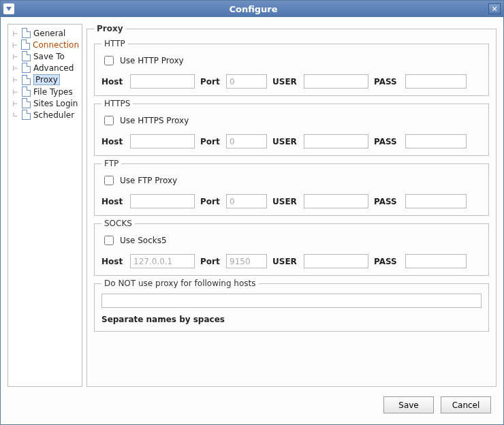 Image resolution: width=504 pixels, height=425 pixels. What do you see at coordinates (53, 92) in the screenshot?
I see `sidebar-item-label: File Types` at bounding box center [53, 92].